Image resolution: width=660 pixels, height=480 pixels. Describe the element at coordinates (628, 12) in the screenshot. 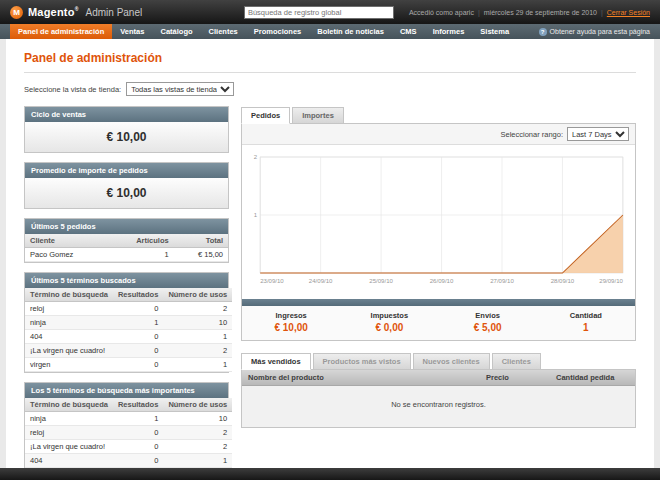

I see `logout-link: Cerrar Sesión` at that location.